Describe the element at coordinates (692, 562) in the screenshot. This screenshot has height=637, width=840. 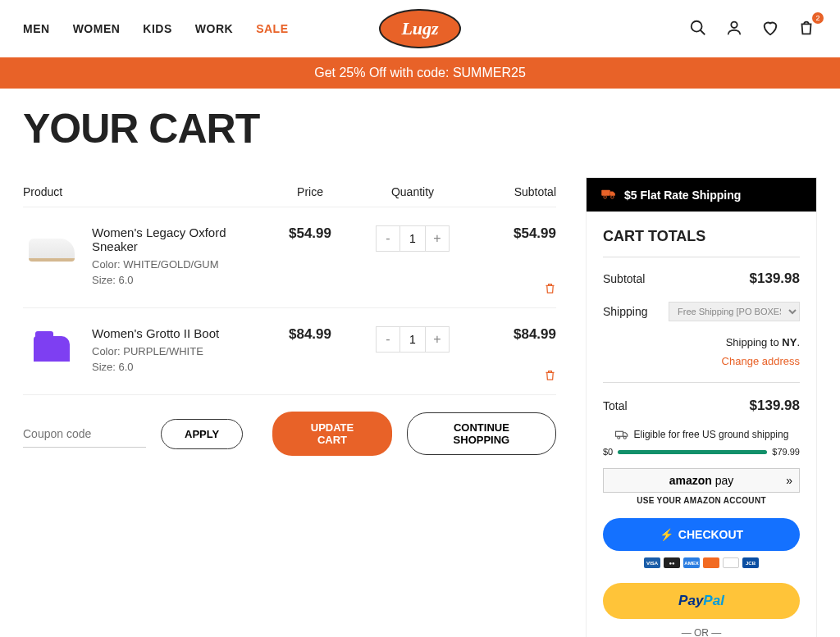
I see `amex-icon: AMEX` at that location.